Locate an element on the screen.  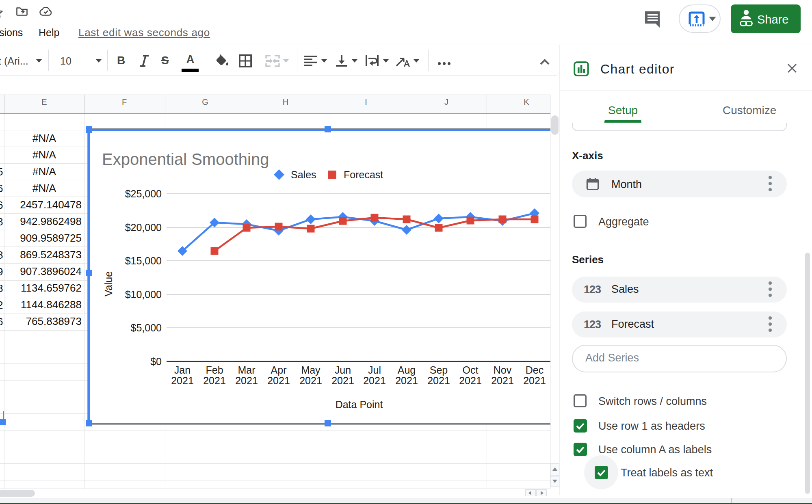
svg-text: Exponential Smoothing is located at coordinates (185, 159).